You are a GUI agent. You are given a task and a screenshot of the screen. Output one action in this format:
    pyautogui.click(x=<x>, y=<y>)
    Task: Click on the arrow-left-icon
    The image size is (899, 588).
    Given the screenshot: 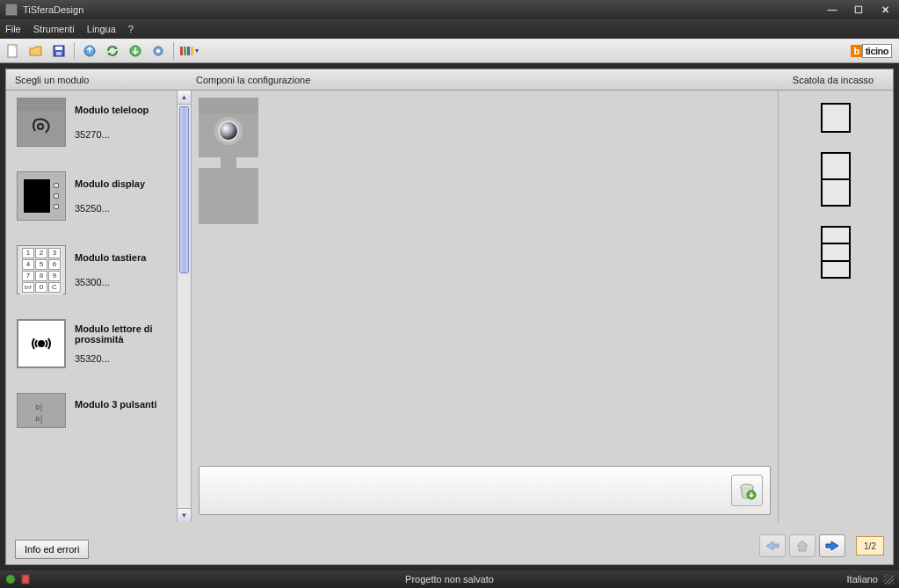 What is the action you would take?
    pyautogui.click(x=772, y=546)
    